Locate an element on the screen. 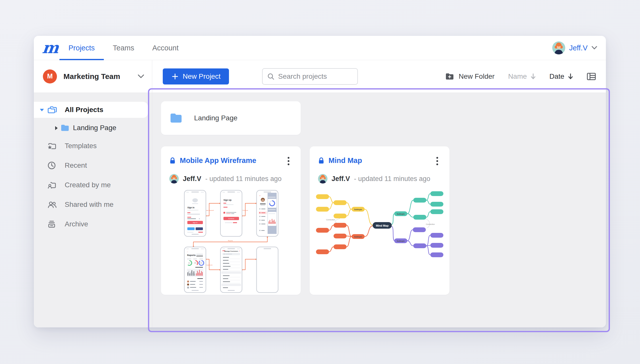  project-card-mind-map: Mind Map Jeff.V - updated 11 minutes ago is located at coordinates (380, 221).